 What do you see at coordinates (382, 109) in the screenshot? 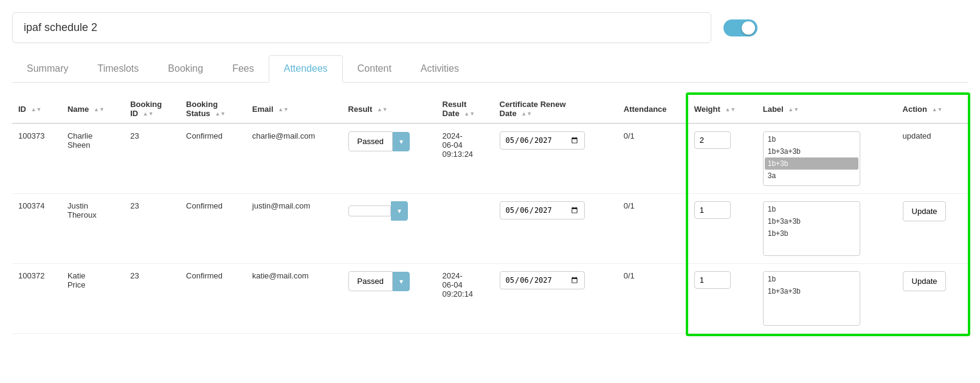
I see `sort-icon-result: ▲▼` at bounding box center [382, 109].